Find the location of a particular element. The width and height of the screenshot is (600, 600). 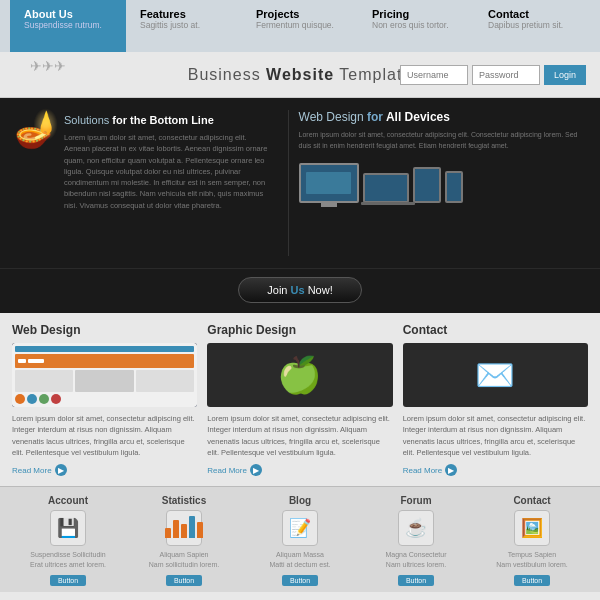

graphic-design-card: Graphic Design 🍏 Lorem ipsum dolor sit a… is located at coordinates (300, 400).